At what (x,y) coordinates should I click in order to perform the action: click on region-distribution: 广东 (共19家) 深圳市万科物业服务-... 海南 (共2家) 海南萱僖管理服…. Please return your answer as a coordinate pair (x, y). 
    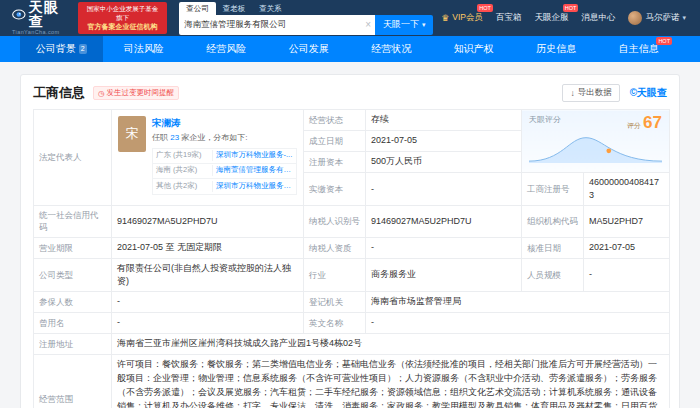
    Looking at the image, I should click on (224, 172).